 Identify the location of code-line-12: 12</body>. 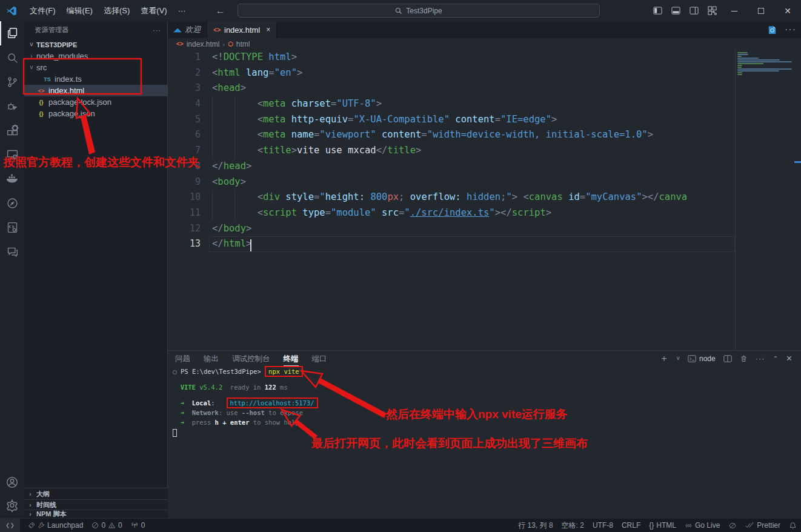
(485, 229).